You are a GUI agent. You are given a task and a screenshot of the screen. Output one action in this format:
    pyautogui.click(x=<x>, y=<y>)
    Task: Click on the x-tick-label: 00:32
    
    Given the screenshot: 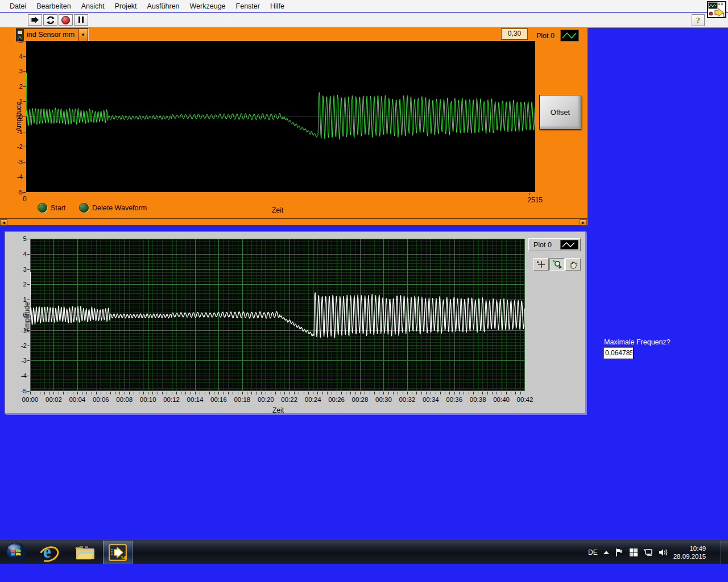 What is the action you would take?
    pyautogui.click(x=407, y=400)
    